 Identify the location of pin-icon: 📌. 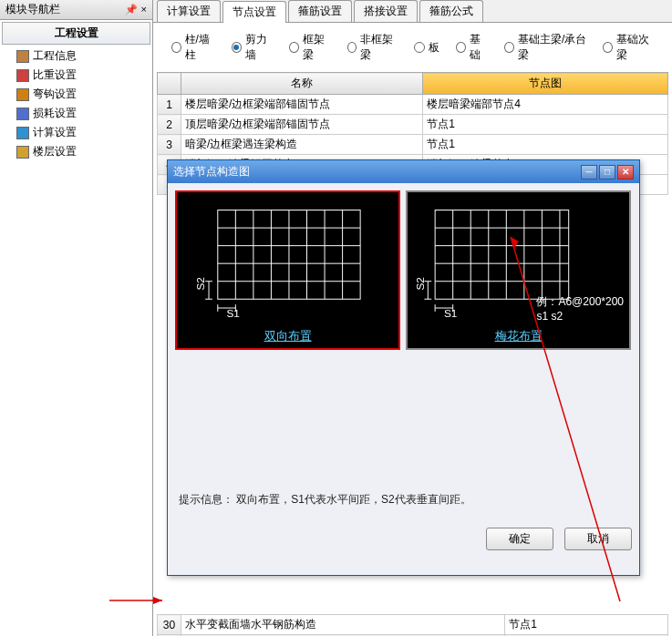
(131, 9).